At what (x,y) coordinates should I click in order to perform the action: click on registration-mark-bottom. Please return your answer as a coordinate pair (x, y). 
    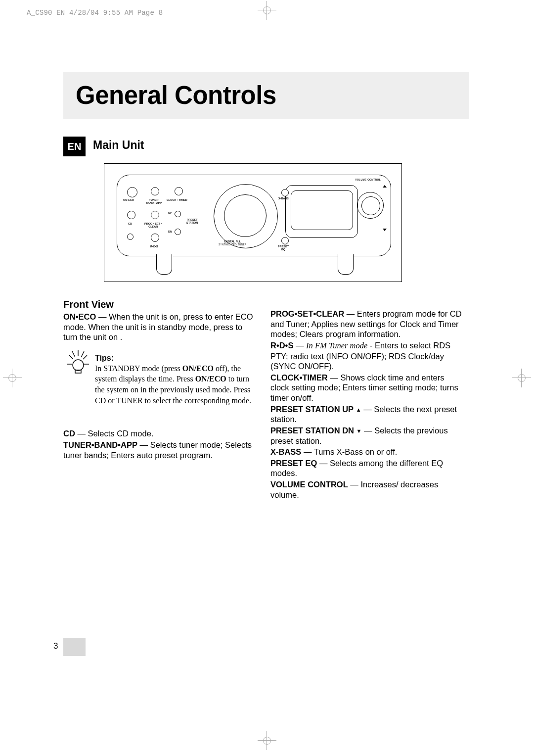
    Looking at the image, I should click on (267, 741).